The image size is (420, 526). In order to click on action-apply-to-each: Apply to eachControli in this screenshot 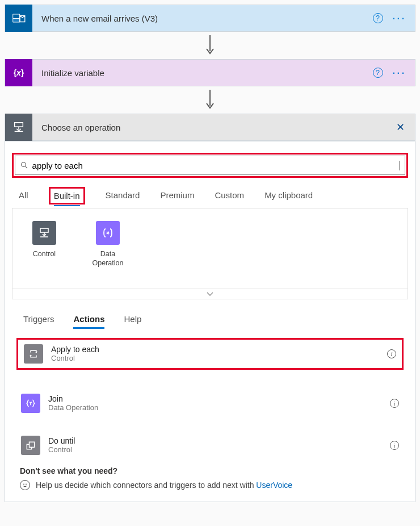, I will do `click(210, 354)`.